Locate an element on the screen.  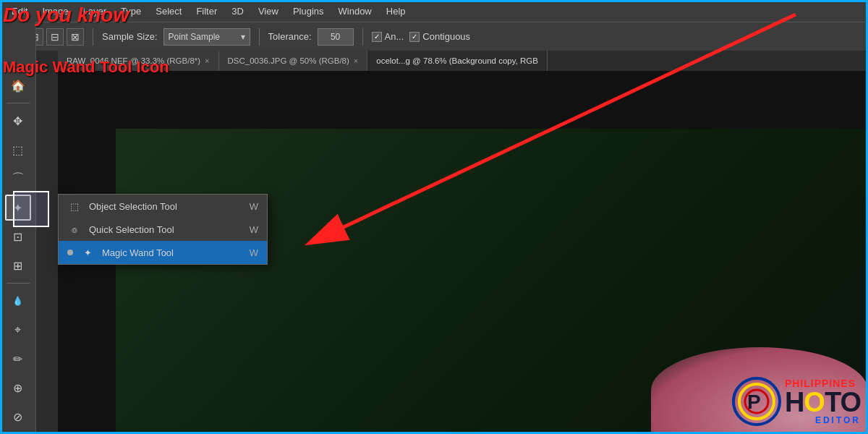
tool-eyedrop: 💧 is located at coordinates (18, 301).